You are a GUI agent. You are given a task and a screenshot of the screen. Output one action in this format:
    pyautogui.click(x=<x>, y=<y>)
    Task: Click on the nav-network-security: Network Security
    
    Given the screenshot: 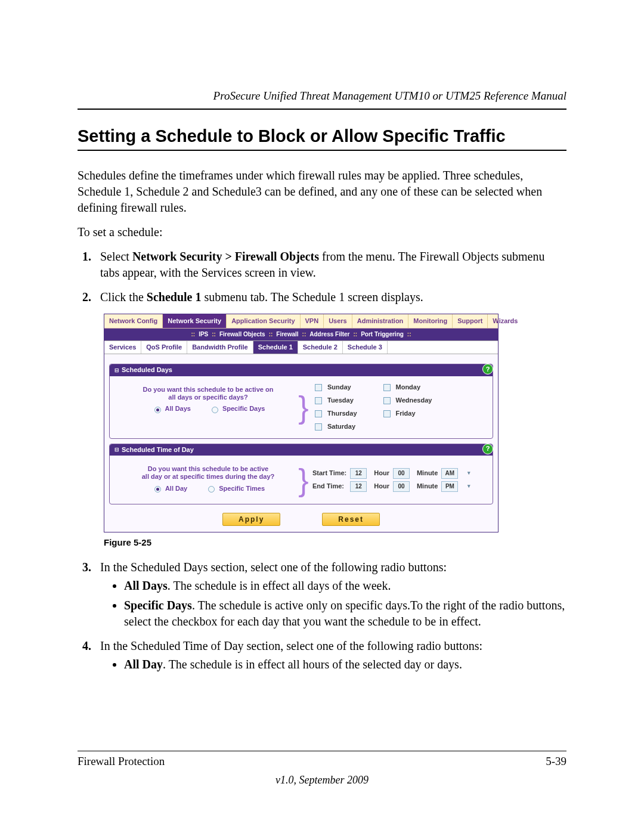 What is the action you would take?
    pyautogui.click(x=194, y=321)
    